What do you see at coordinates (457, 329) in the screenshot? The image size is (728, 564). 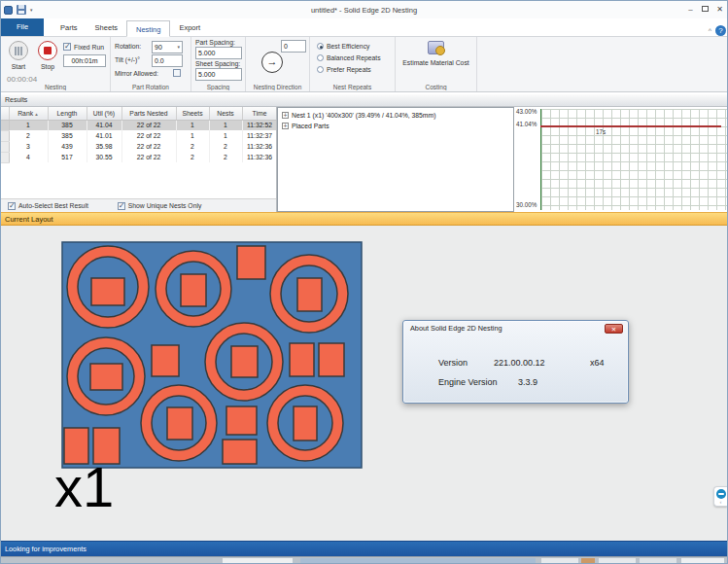 I see `about-dialog-title: About Solid Edge 2D Nesting` at bounding box center [457, 329].